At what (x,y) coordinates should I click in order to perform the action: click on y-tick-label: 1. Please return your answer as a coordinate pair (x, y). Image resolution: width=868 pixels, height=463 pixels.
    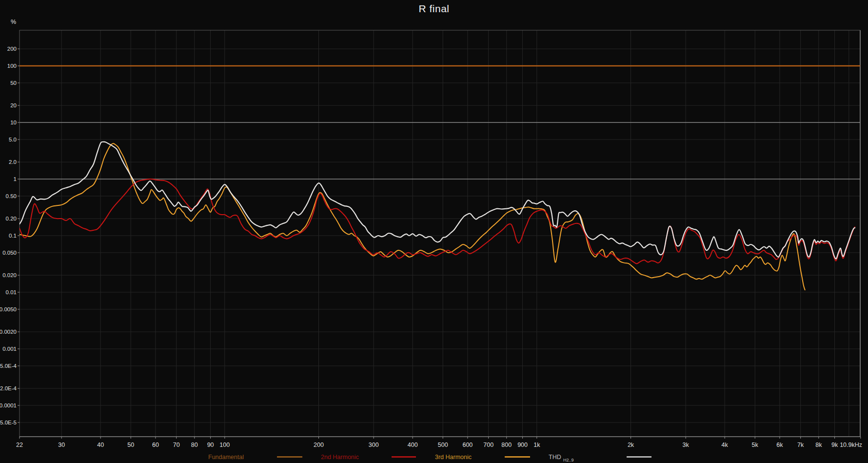
    Looking at the image, I should click on (15, 179).